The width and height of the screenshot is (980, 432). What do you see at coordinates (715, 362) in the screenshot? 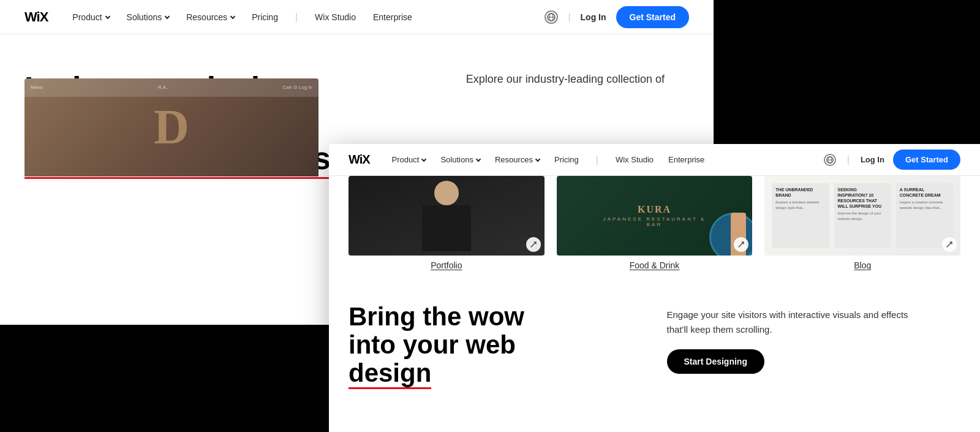
I see `start-designing-button: Start Designing` at bounding box center [715, 362].